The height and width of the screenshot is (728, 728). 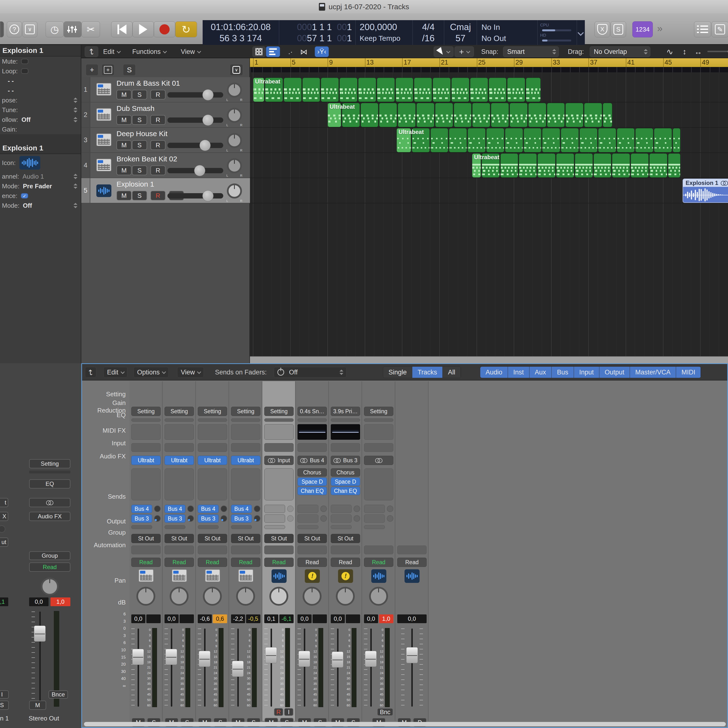 I want to click on automation-button: .·, so click(x=290, y=52).